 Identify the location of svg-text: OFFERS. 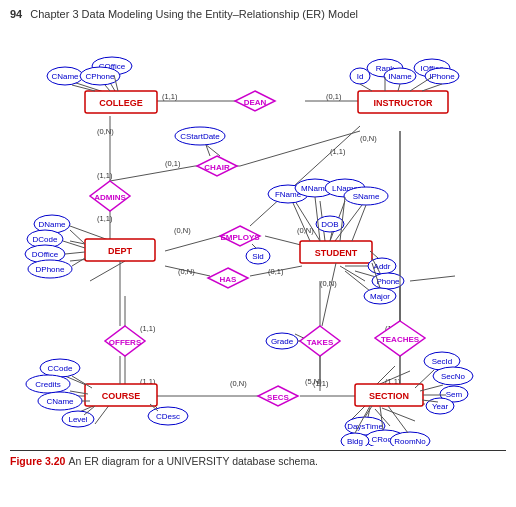
(126, 342).